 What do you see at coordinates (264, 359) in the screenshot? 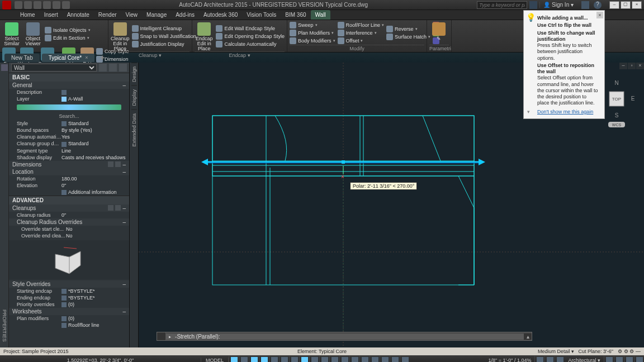
I see `polar-toggle` at bounding box center [264, 359].